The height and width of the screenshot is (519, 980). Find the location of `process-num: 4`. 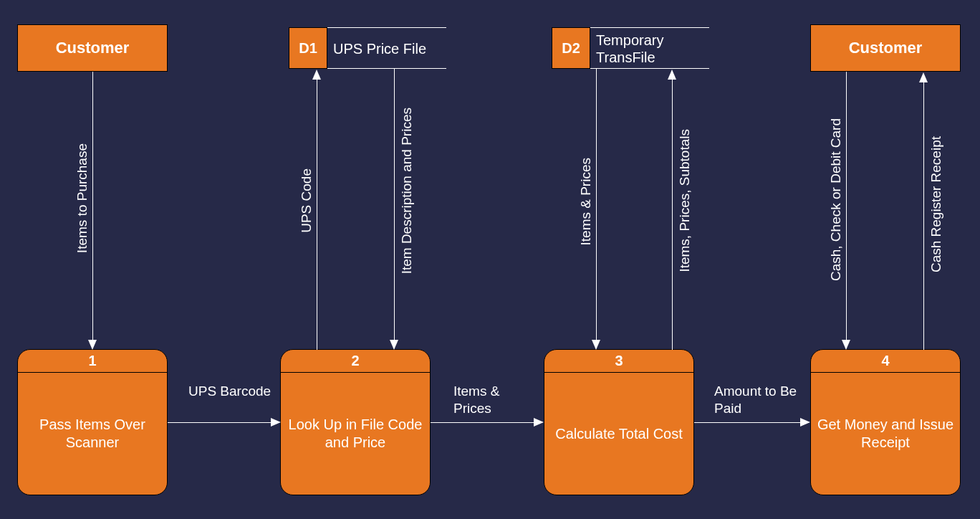

process-num: 4 is located at coordinates (885, 361).